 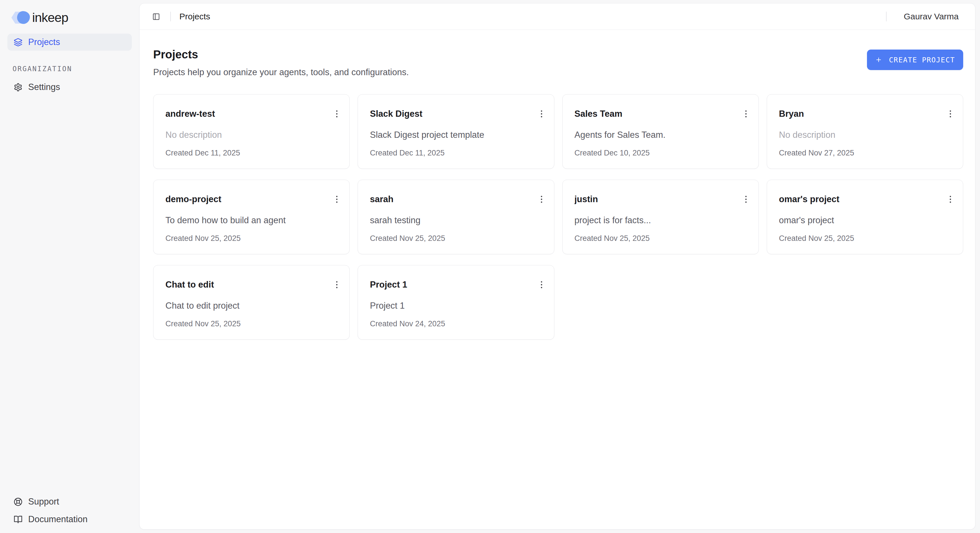 I want to click on project-card-title: andrew-test, so click(x=251, y=114).